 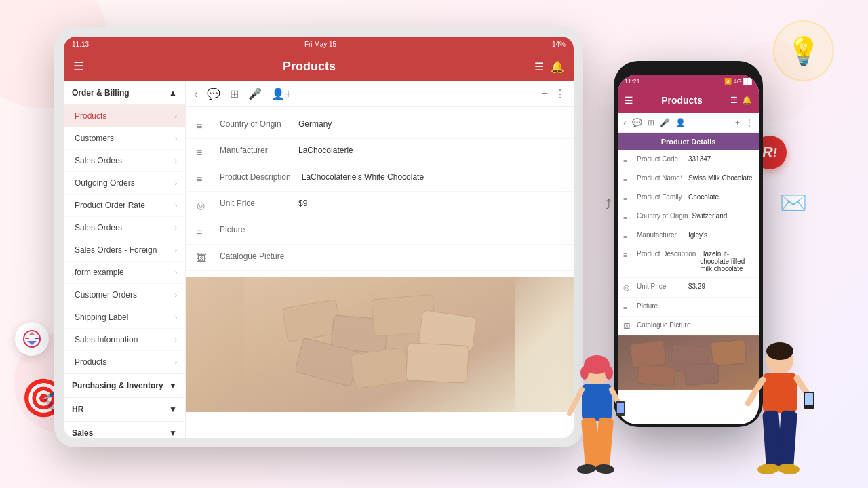 What do you see at coordinates (195, 94) in the screenshot?
I see `back-icon: ‹` at bounding box center [195, 94].